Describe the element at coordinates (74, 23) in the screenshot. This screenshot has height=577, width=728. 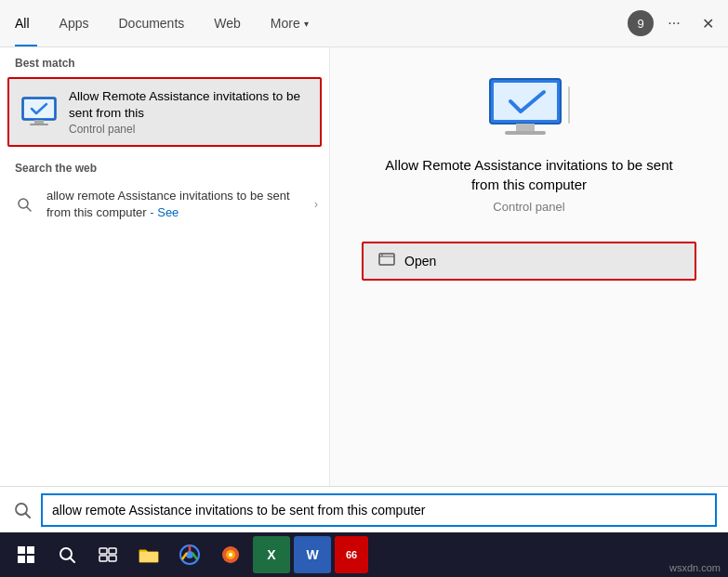
I see `tab-apps-label: Apps` at that location.